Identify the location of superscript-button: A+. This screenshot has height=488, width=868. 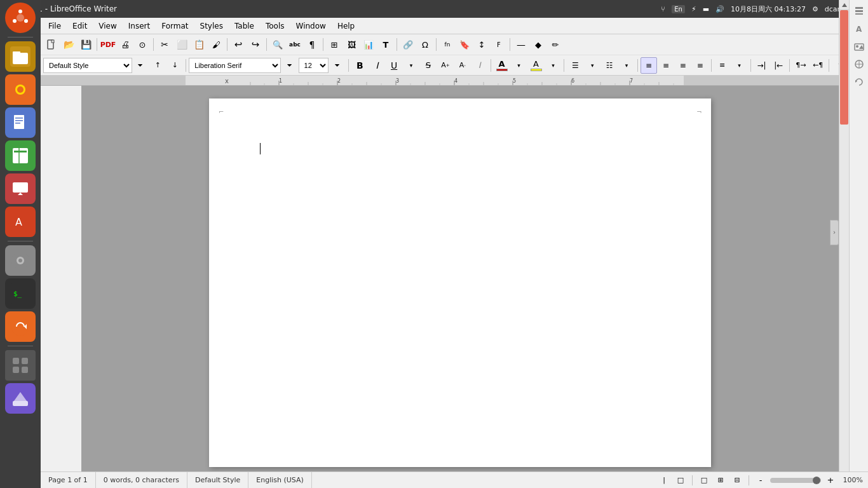
(445, 65).